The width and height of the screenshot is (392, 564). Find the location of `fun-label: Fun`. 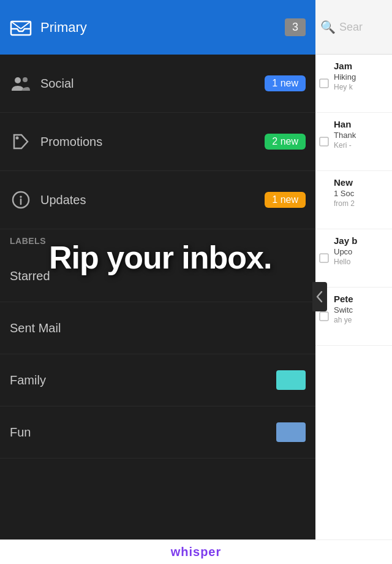

fun-label: Fun is located at coordinates (143, 433).